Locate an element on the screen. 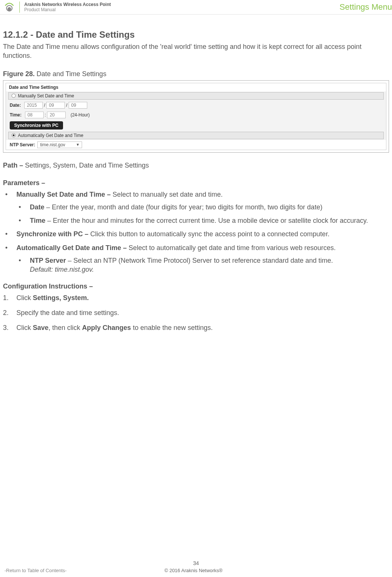  date-label: Date: is located at coordinates (15, 105).